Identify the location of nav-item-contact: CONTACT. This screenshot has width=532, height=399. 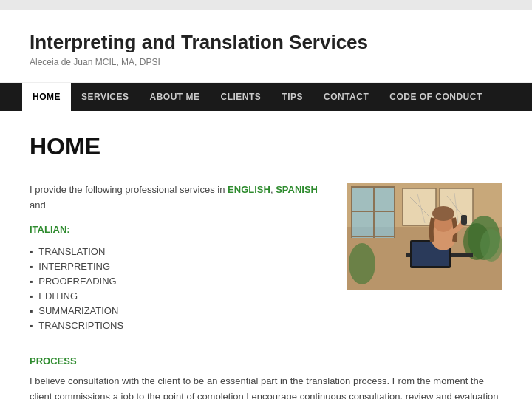
(346, 97).